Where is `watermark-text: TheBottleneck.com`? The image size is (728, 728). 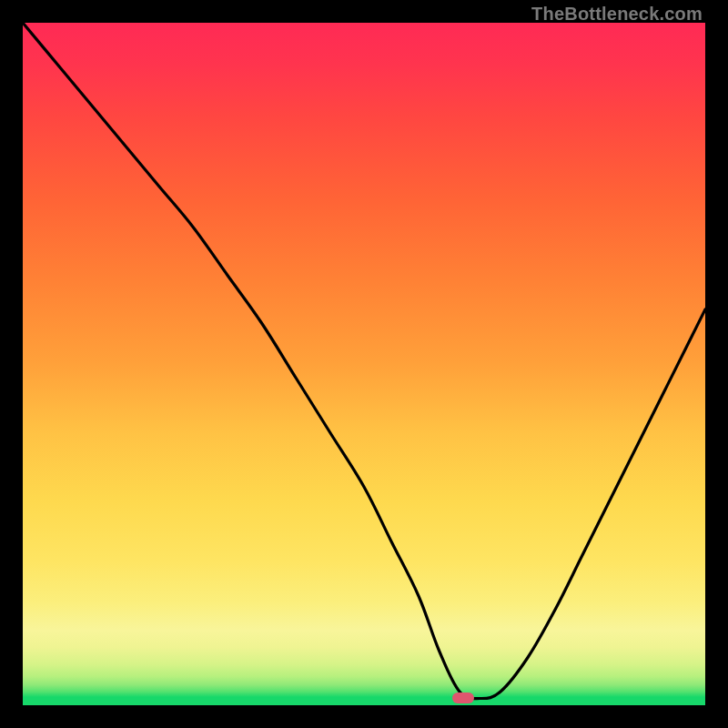 watermark-text: TheBottleneck.com is located at coordinates (617, 15).